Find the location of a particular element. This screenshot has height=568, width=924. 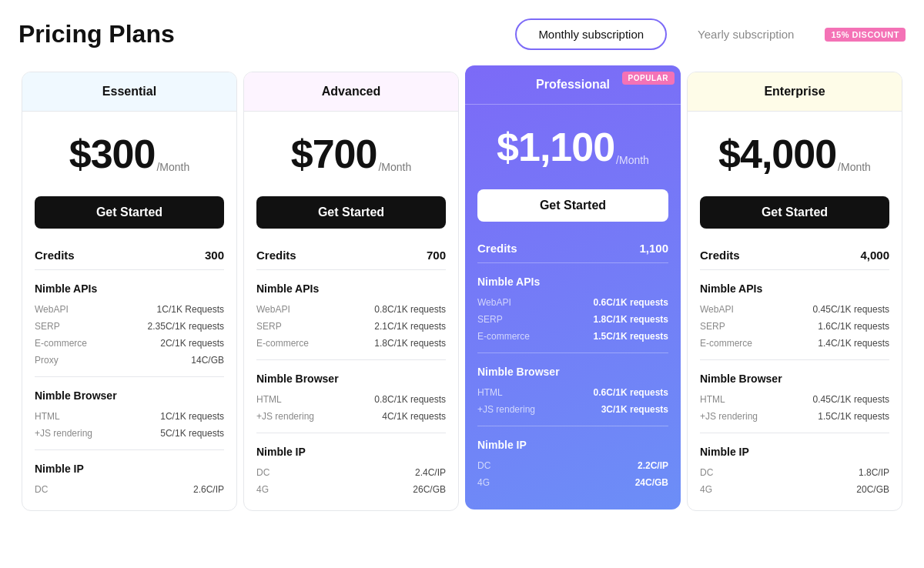

credits-label-professional: Credits is located at coordinates (497, 248).